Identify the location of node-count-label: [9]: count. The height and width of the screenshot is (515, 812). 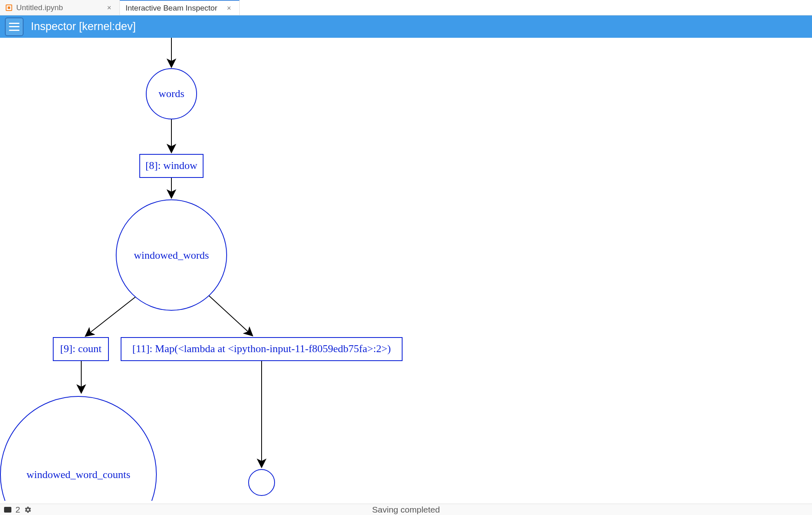
(81, 348).